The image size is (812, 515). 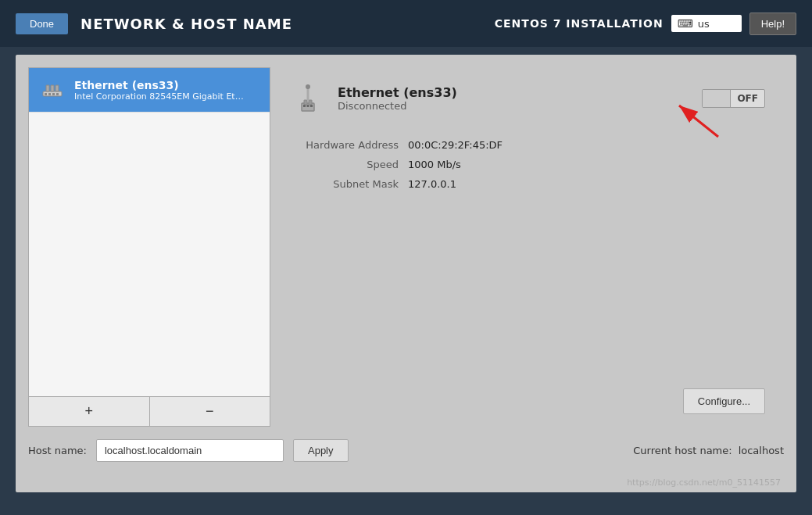 What do you see at coordinates (374, 98) in the screenshot?
I see `details-title-group: Ethernet (ens33) Disconnected` at bounding box center [374, 98].